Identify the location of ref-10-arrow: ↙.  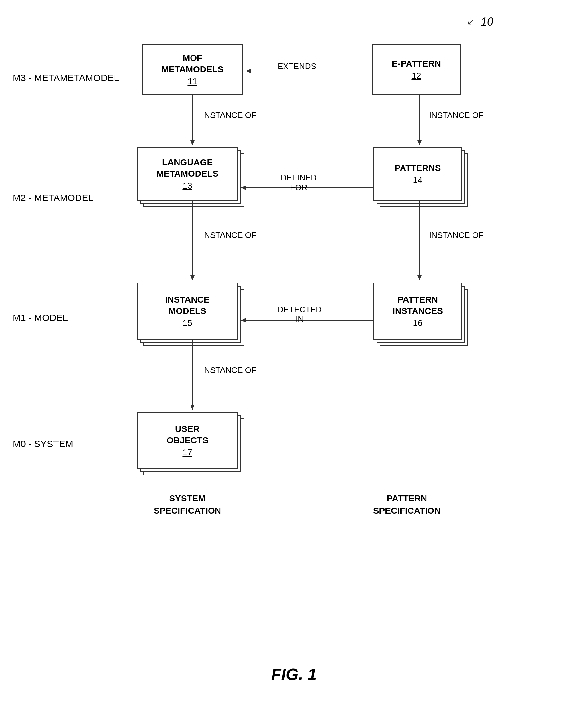
(471, 22).